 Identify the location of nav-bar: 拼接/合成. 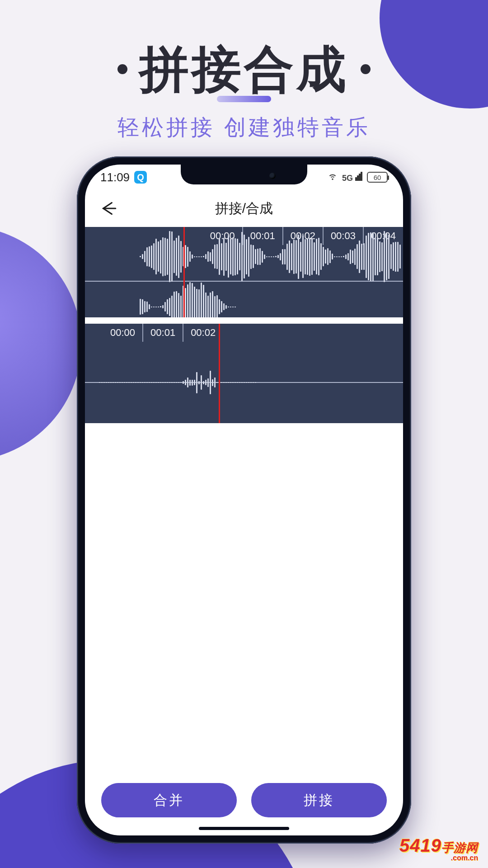
(244, 208).